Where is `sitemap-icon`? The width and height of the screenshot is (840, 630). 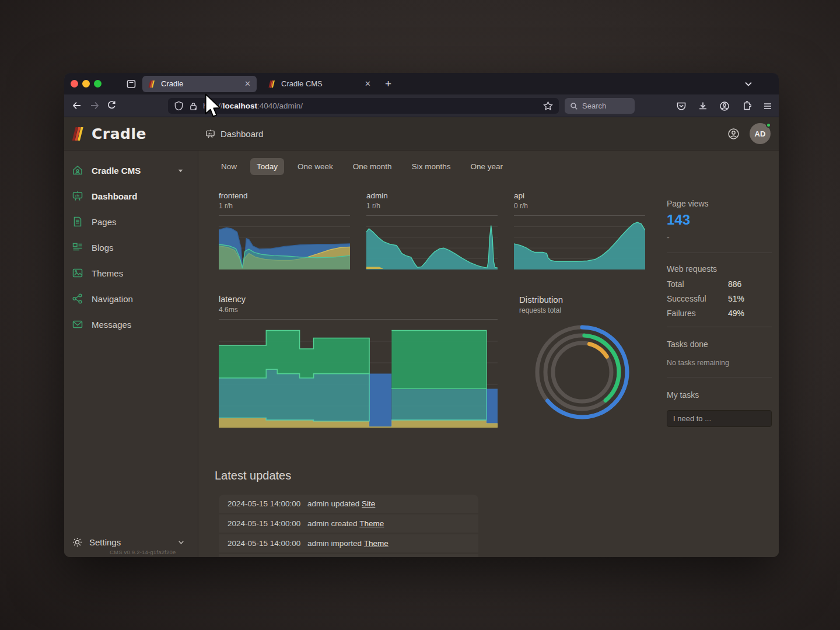 sitemap-icon is located at coordinates (78, 299).